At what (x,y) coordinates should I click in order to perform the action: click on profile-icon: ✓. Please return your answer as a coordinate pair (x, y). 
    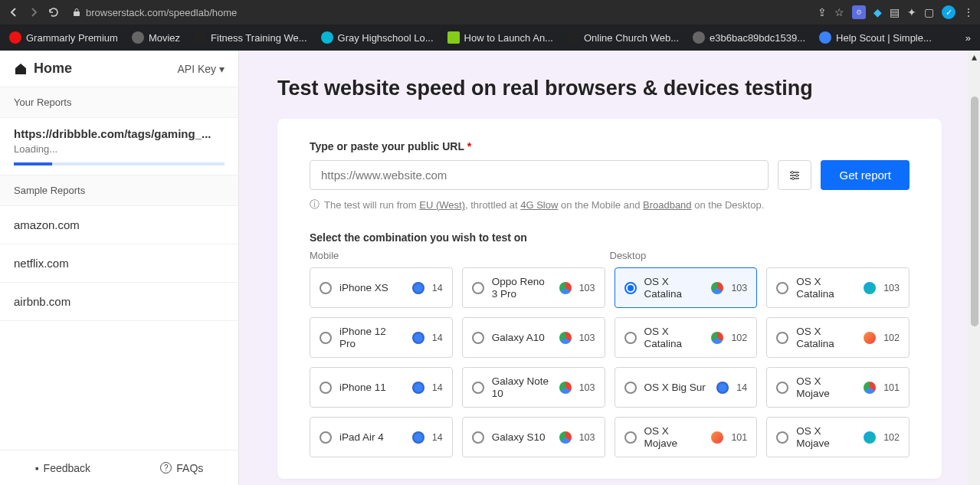
    Looking at the image, I should click on (949, 12).